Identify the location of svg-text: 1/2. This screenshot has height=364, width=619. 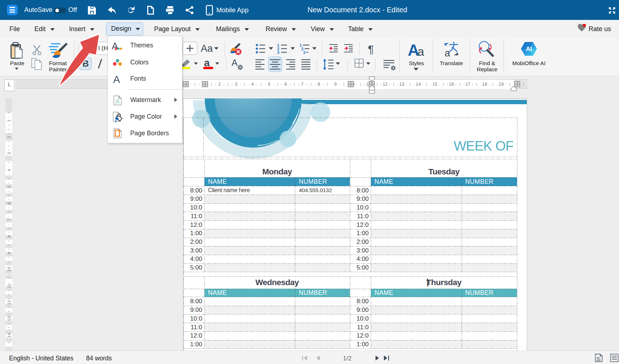
(347, 358).